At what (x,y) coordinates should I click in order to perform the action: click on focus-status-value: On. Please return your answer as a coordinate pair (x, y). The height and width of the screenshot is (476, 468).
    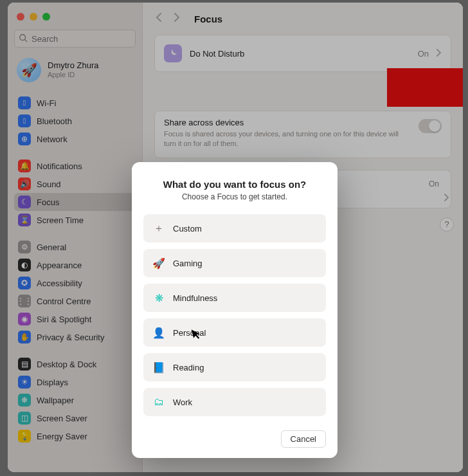
    Looking at the image, I should click on (434, 184).